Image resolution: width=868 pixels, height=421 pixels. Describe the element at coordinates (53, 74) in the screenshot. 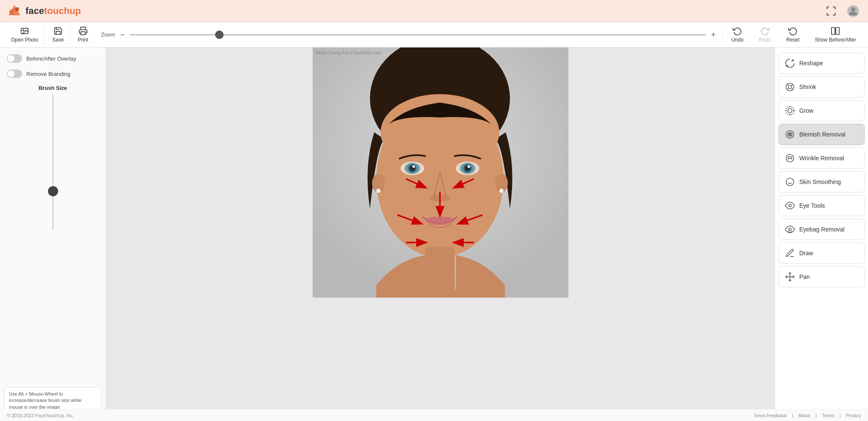

I see `remove-branding-toggle-row: Remove Branding` at that location.